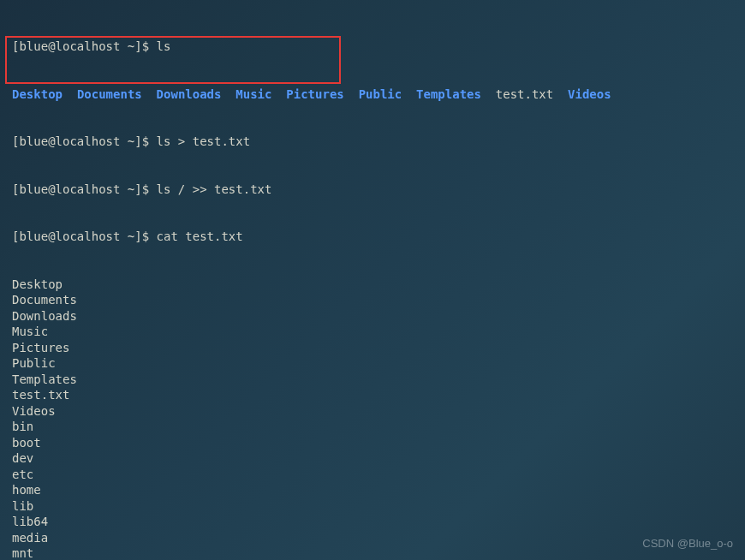 The height and width of the screenshot is (560, 745). Describe the element at coordinates (200, 236) in the screenshot. I see `command-text: cat test.txt` at that location.